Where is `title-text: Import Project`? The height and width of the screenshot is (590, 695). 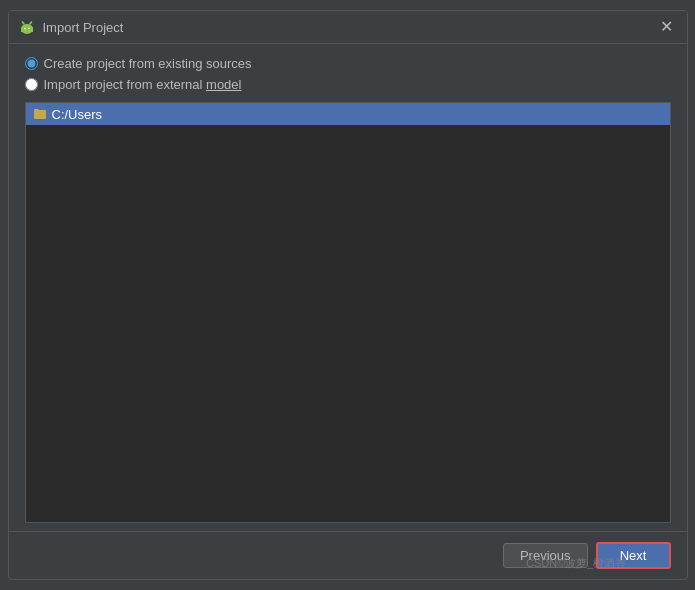
title-text: Import Project is located at coordinates (84, 28).